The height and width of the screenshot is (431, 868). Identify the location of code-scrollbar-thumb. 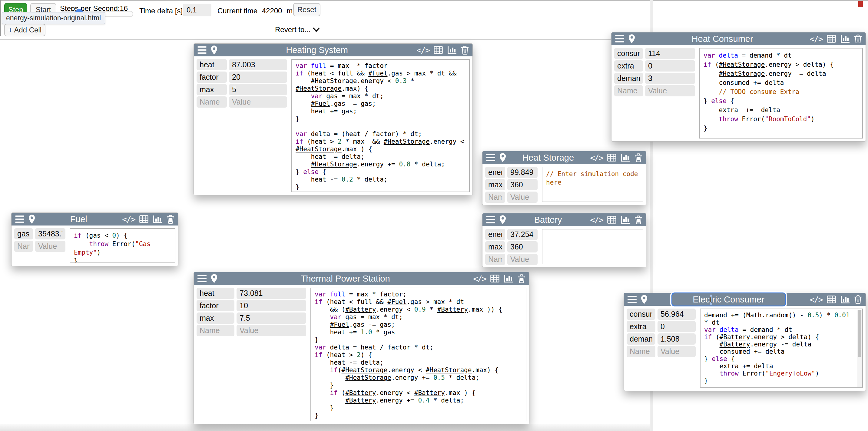
(859, 334).